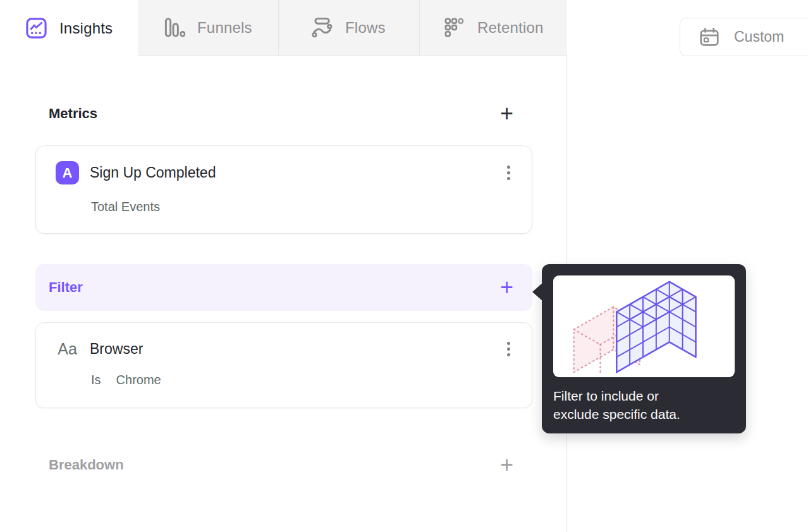 The width and height of the screenshot is (808, 532). What do you see at coordinates (86, 465) in the screenshot?
I see `breakdown-title: Breakdown` at bounding box center [86, 465].